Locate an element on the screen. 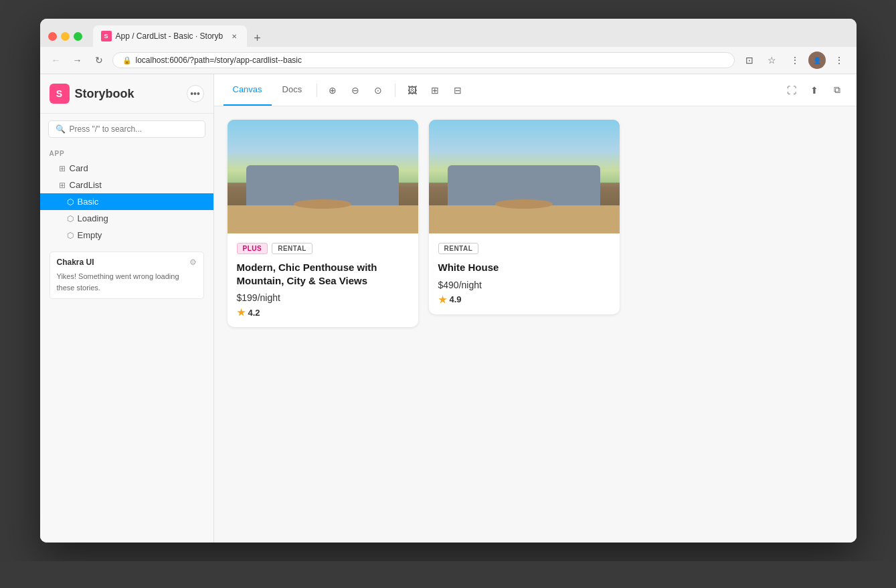  sidebar-header: S Storybook ••• is located at coordinates (127, 94).